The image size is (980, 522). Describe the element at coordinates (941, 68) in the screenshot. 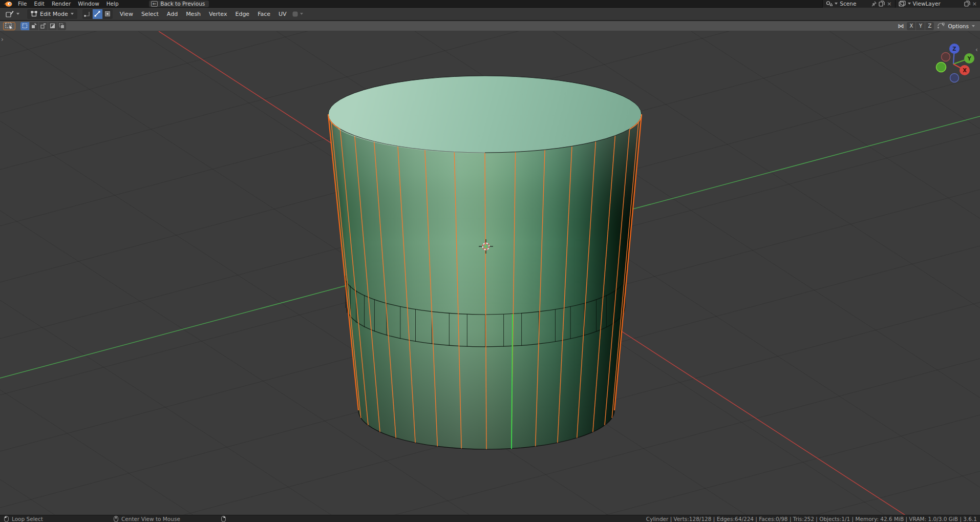

I see `gizmo-neg-y-ball` at that location.